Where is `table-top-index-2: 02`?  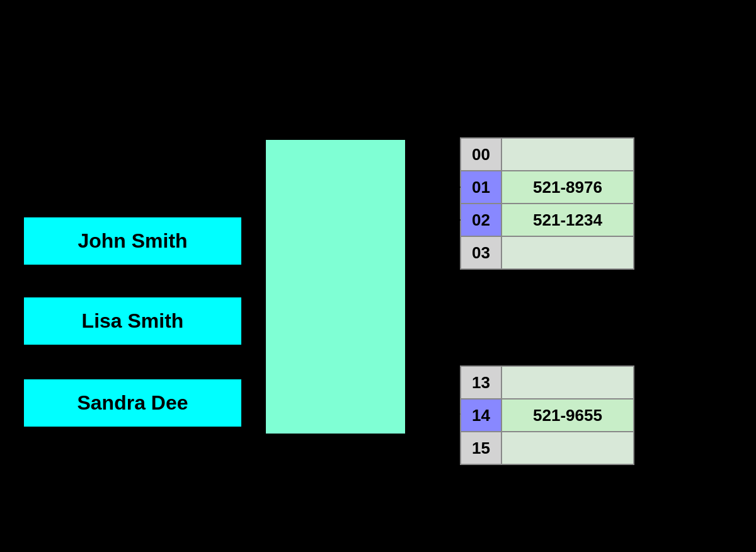
table-top-index-2: 02 is located at coordinates (481, 220).